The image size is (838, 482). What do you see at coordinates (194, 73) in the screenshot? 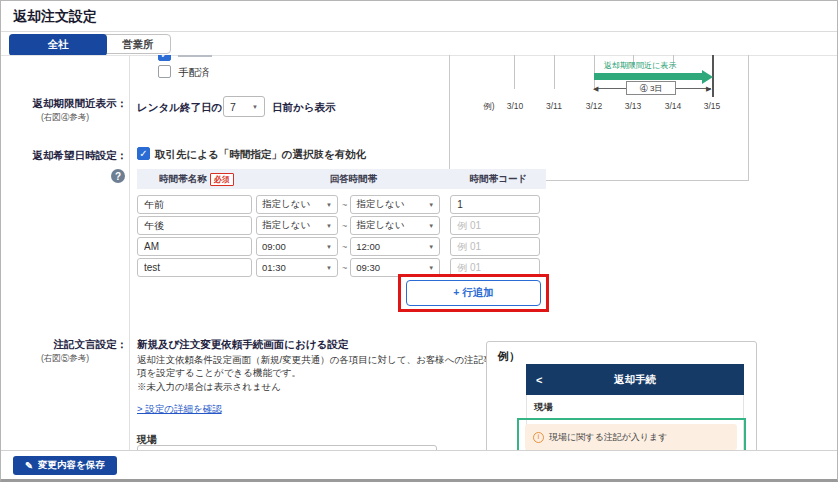
I see `checkbox-tehaizumi-label: 手配済` at bounding box center [194, 73].